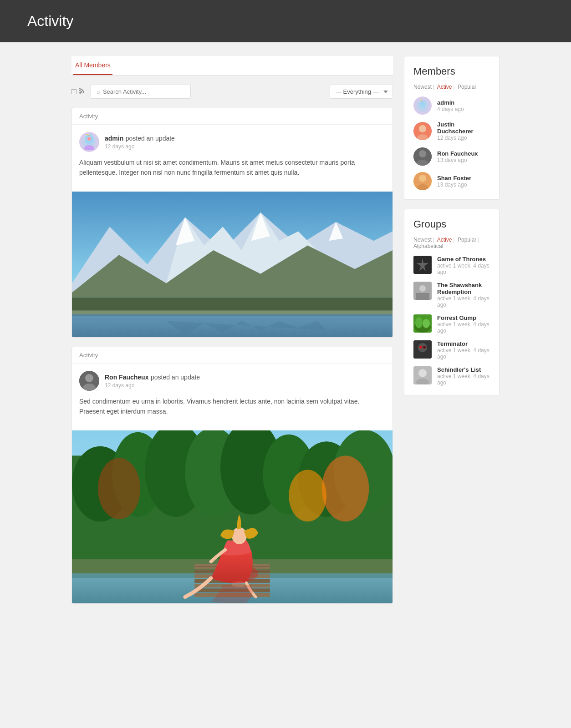  Describe the element at coordinates (452, 224) in the screenshot. I see `groups-title: Groups` at that location.